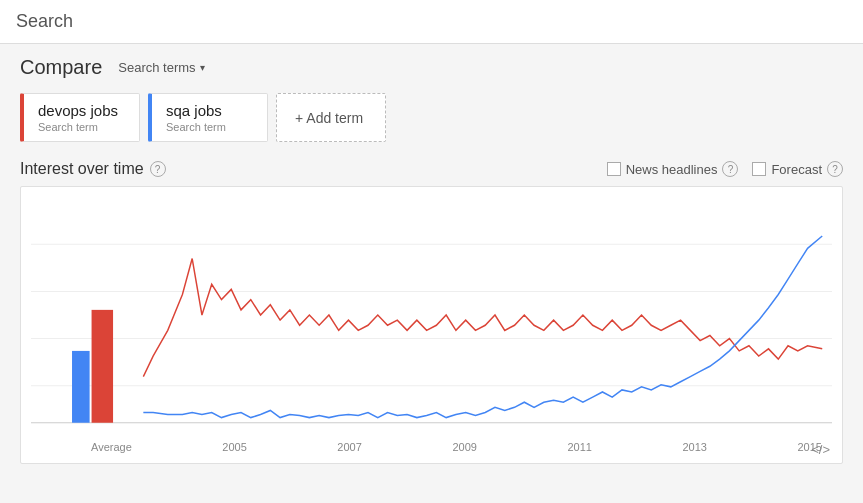 Image resolution: width=863 pixels, height=503 pixels. Describe the element at coordinates (210, 110) in the screenshot. I see `term-name-sqa: sqa jobs` at that location.